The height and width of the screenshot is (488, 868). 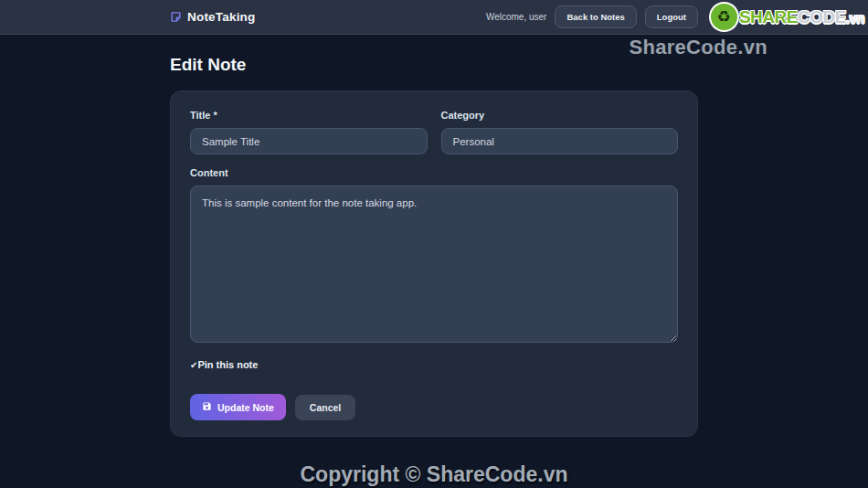 What do you see at coordinates (434, 16) in the screenshot?
I see `navbar-inner: NoteTaking Welcome, user Back to Notes L…` at bounding box center [434, 16].